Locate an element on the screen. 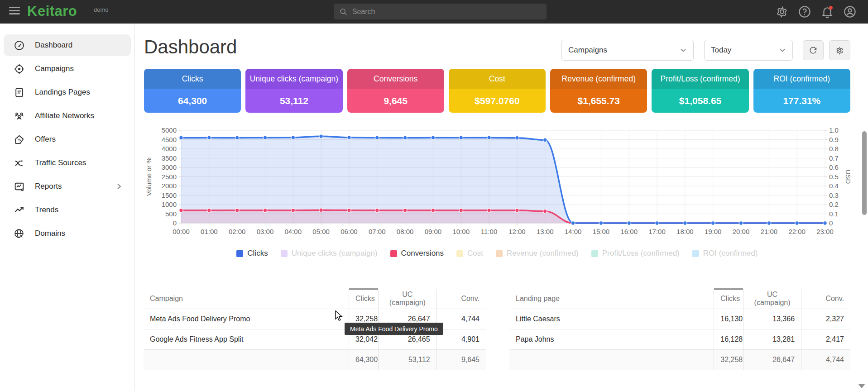 This screenshot has width=868, height=391. svg-text: 13:00 is located at coordinates (545, 232).